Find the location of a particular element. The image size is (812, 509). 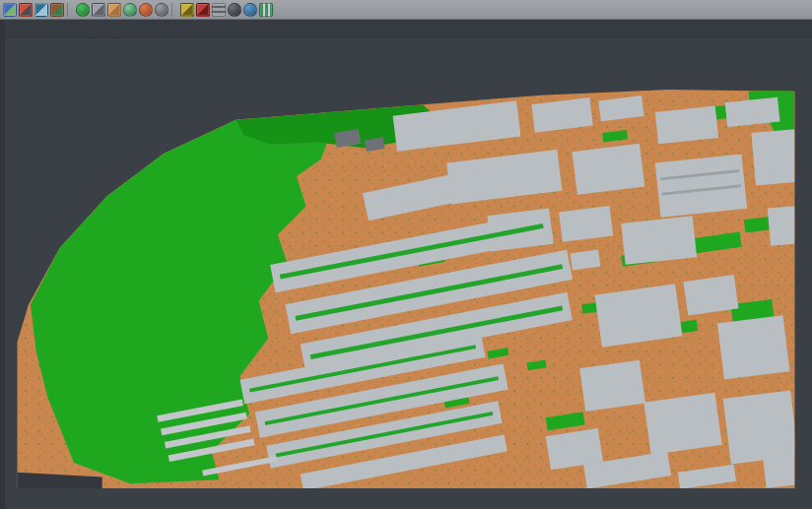

measure-icon is located at coordinates (187, 10).